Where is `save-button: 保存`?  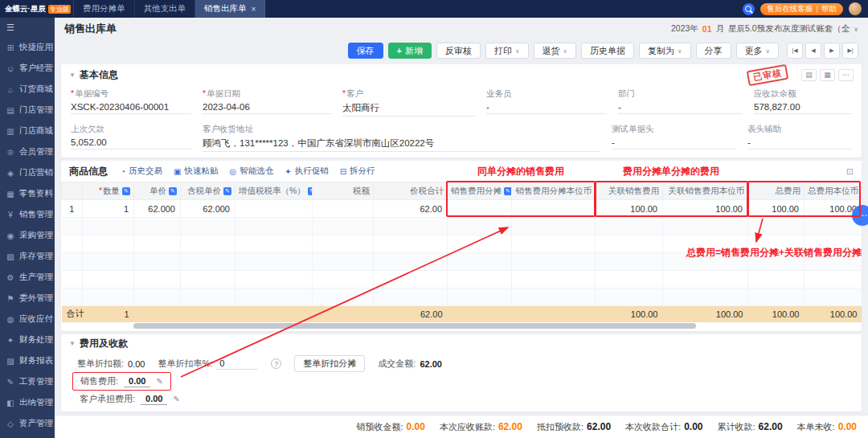 save-button: 保存 is located at coordinates (366, 51).